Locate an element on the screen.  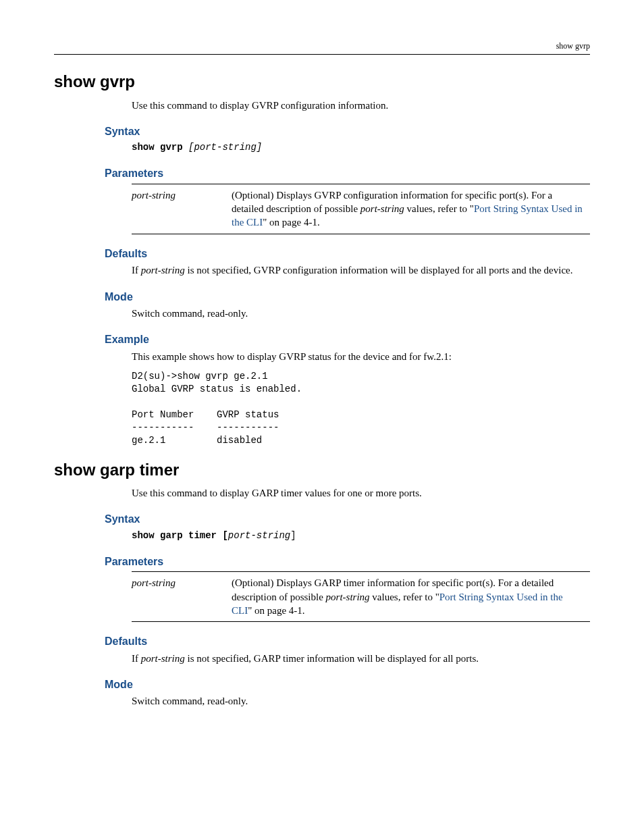
defaults-post: is not specified, GVRP configuration inf… is located at coordinates (379, 270).